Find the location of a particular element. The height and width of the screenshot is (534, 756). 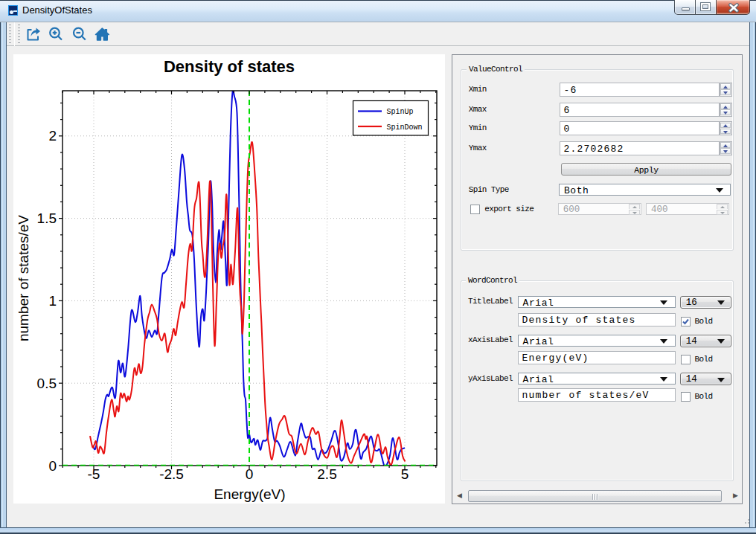

svg-text: SpinDown is located at coordinates (405, 128).